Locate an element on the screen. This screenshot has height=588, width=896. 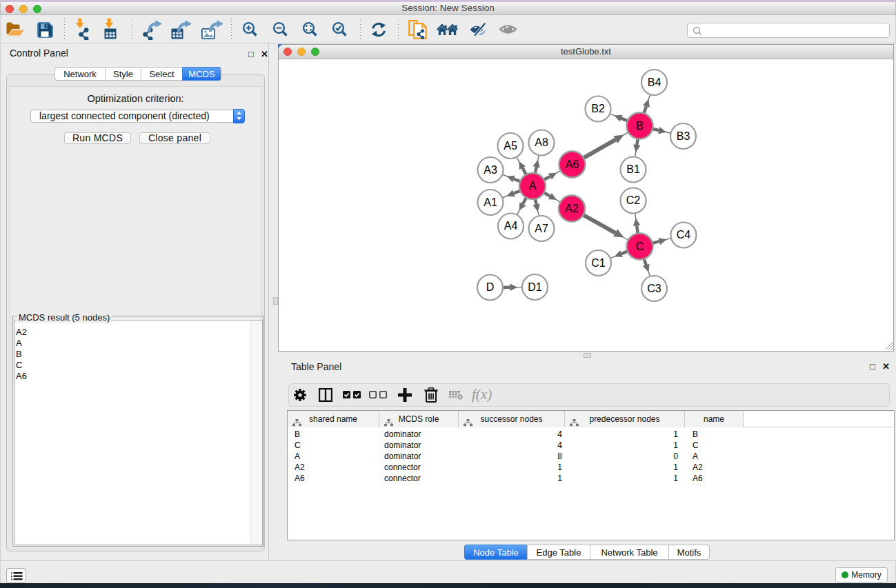
svg-text: C1 is located at coordinates (599, 263).